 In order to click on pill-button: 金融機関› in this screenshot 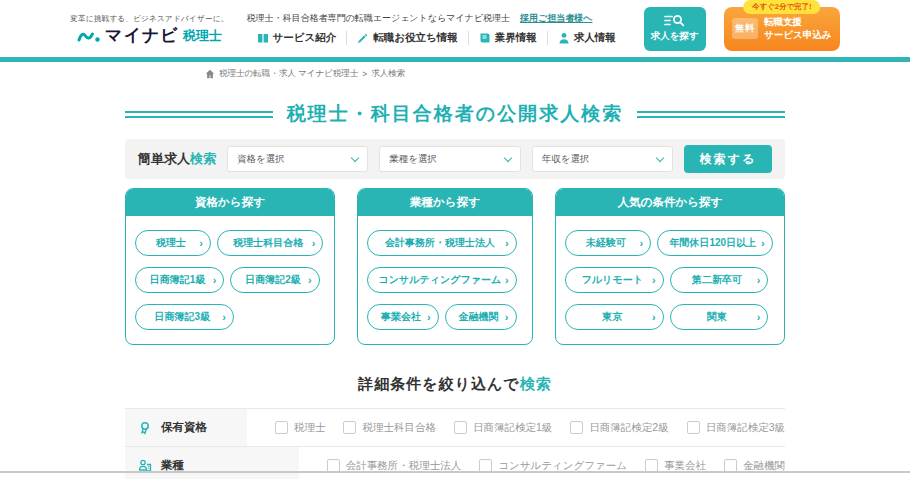, I will do `click(481, 317)`.